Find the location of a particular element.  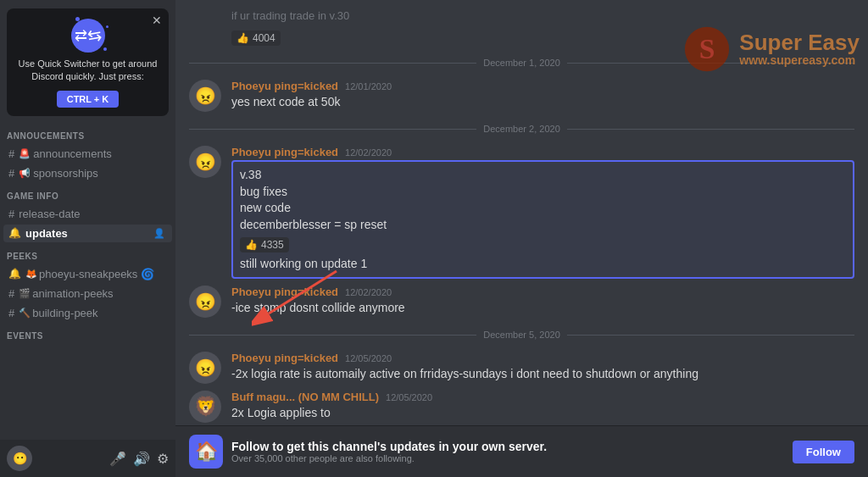

message-row: 🦁 Buff magu... (NO MM CHILL) 12/05/2020 … is located at coordinates (522, 407).